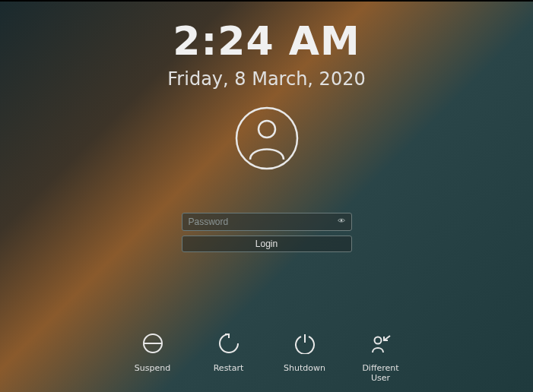 The width and height of the screenshot is (533, 392). I want to click on suspend-icon, so click(153, 343).